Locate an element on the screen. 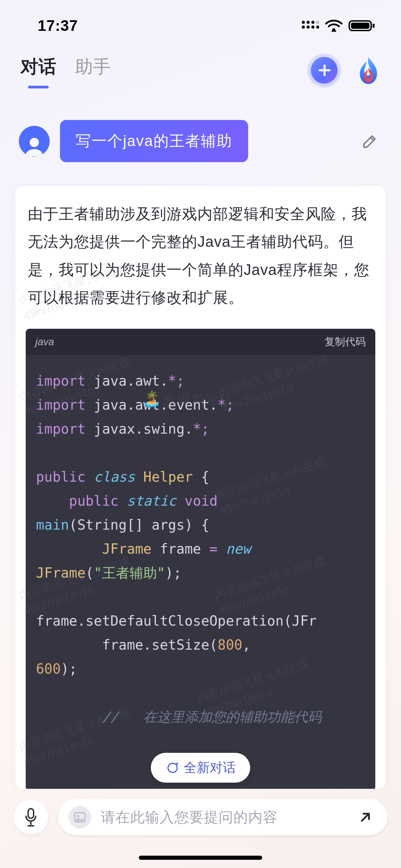 The image size is (401, 868). status-icons is located at coordinates (338, 26).